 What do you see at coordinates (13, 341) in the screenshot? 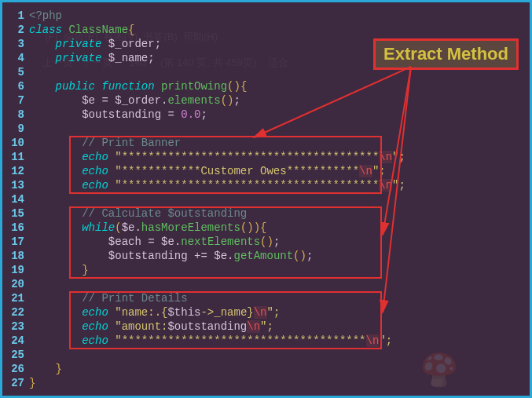
I see `line-number: 24` at bounding box center [13, 341].